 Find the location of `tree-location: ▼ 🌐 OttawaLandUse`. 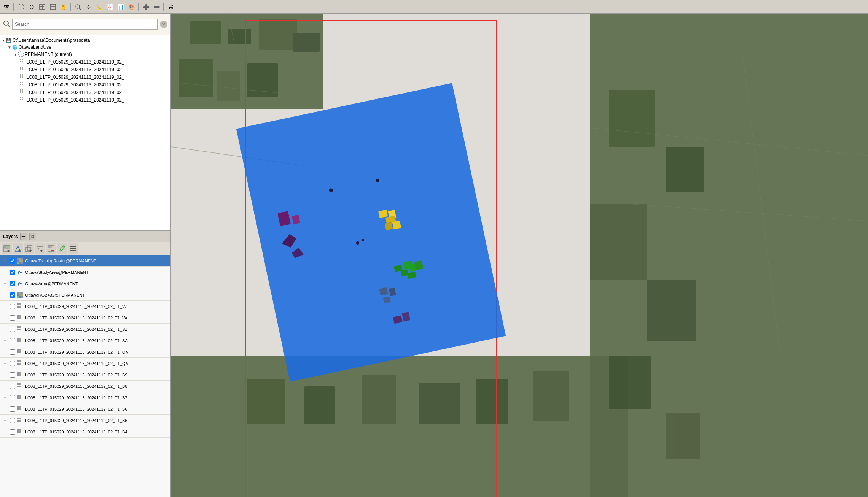

tree-location: ▼ 🌐 OttawaLandUse is located at coordinates (88, 47).